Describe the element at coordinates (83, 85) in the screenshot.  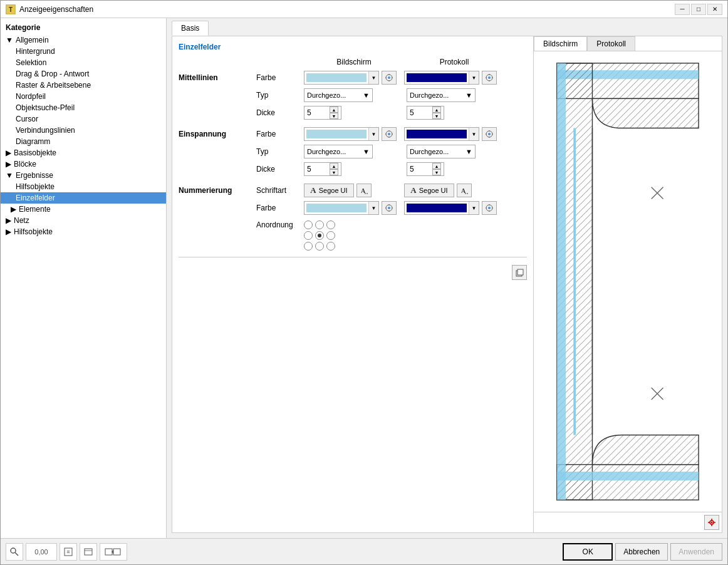
I see `sidebar-item-raster: Raster & Arbeitsebene` at that location.